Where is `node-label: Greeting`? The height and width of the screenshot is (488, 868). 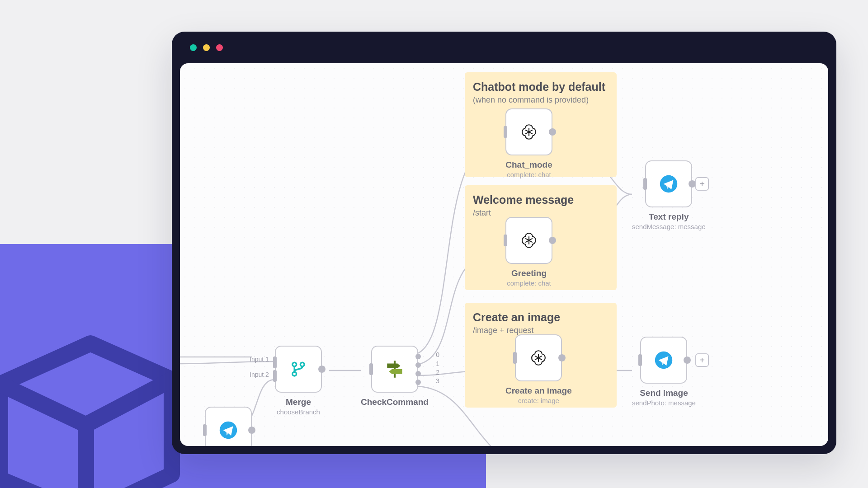
node-label: Greeting is located at coordinates (529, 273).